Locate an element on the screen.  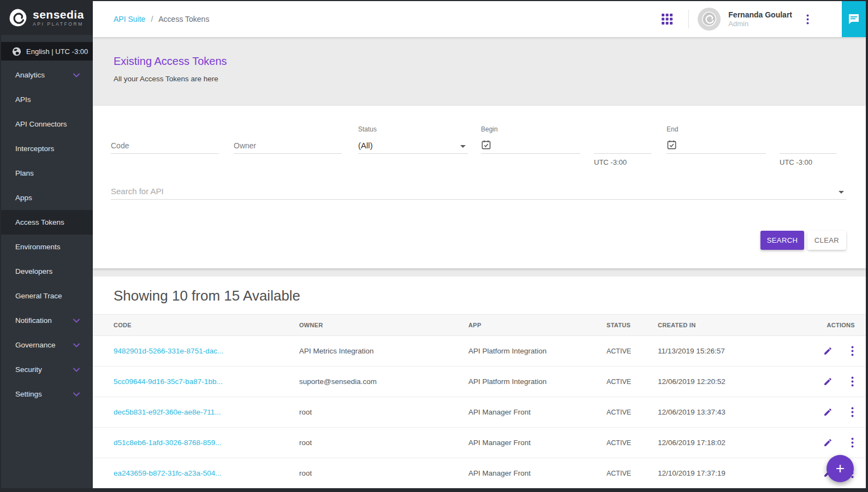
sidebar-item-apis: APIs is located at coordinates (47, 99).